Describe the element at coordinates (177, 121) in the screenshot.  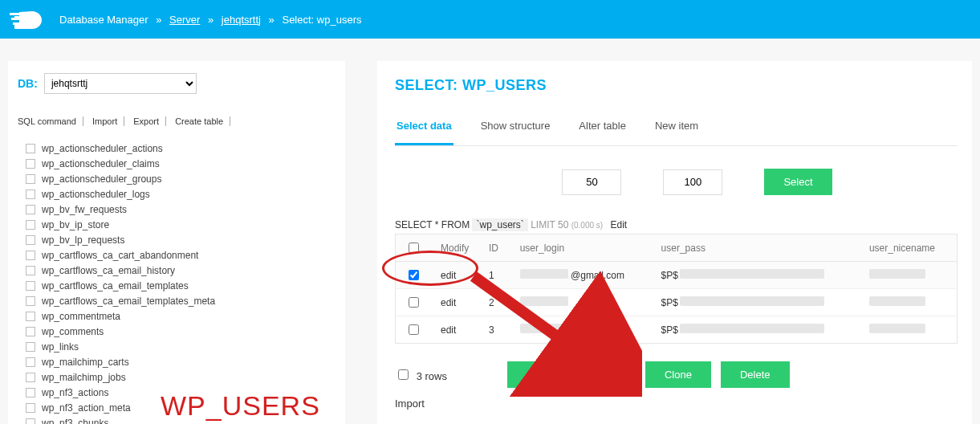
I see `db-tools: SQL command Import Export Create table` at that location.